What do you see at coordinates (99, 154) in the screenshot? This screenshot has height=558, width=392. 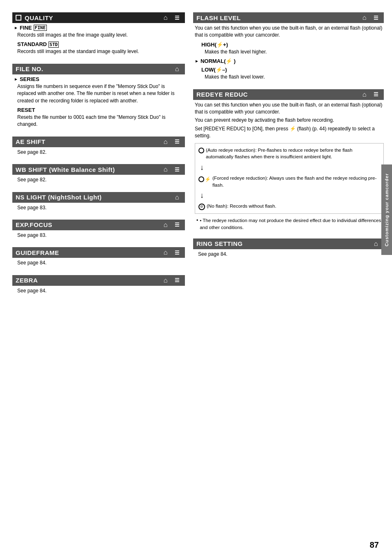 I see `ae-shift-content: See page 82.` at bounding box center [99, 154].